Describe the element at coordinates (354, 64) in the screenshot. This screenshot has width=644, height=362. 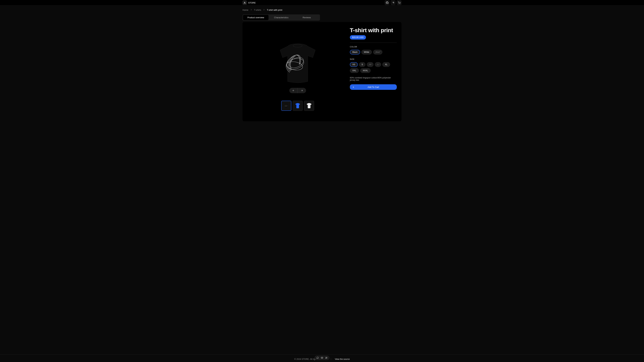
I see `size-xs: XS` at that location.